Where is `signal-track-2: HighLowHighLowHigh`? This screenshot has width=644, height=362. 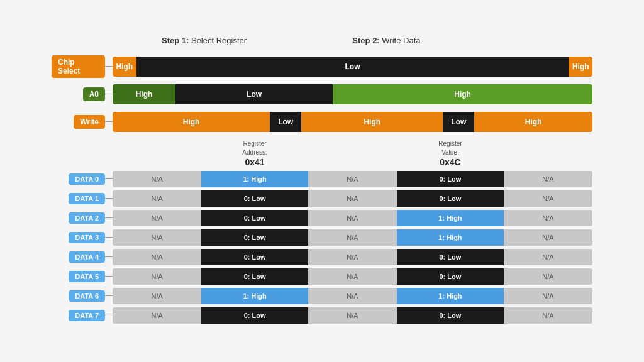 signal-track-2: HighLowHighLowHigh is located at coordinates (352, 122).